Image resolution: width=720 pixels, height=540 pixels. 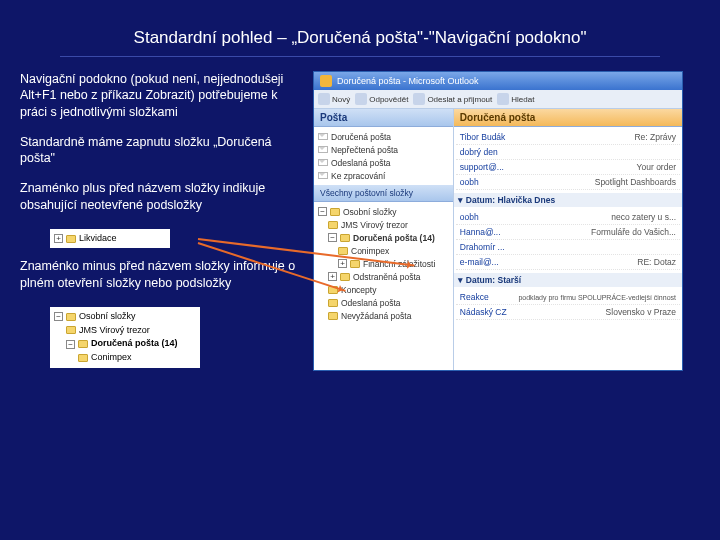 I want to click on message-row: oobhSpotlight Dashboards, so click(x=568, y=182).